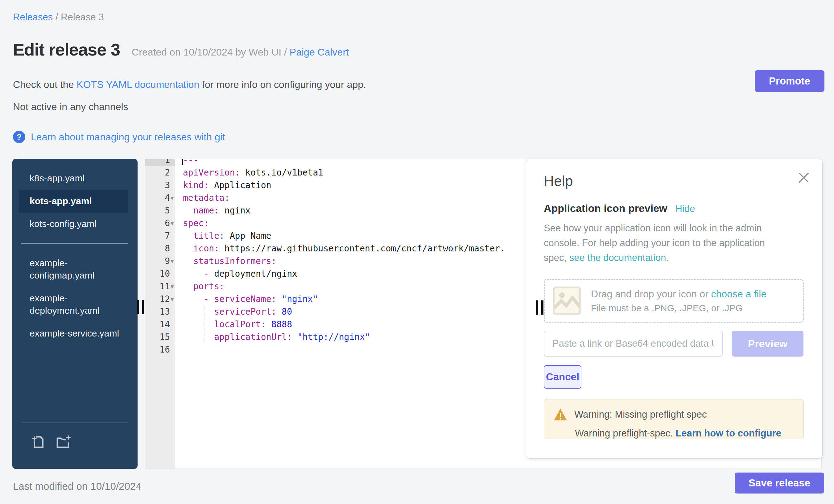 Image resolution: width=834 pixels, height=504 pixels. Describe the element at coordinates (238, 312) in the screenshot. I see `code-text: servicePort: 80` at that location.